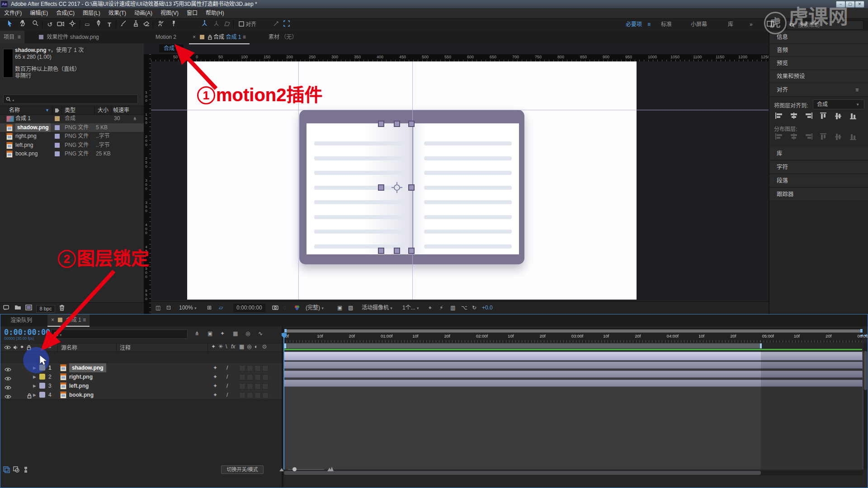 This screenshot has height=488, width=868. I want to click on render-time-icon, so click(16, 469).